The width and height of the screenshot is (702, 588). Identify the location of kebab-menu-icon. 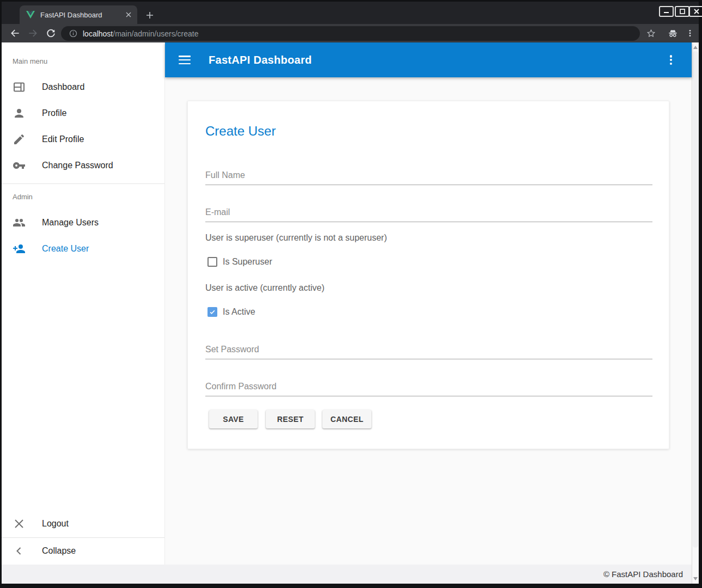
(690, 33).